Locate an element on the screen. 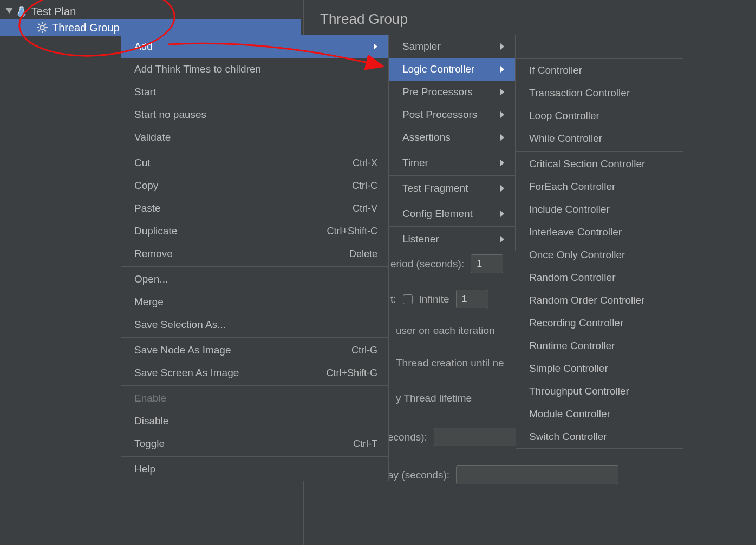 This screenshot has height=545, width=756. menu-item-label: Test Fragment is located at coordinates (435, 188).